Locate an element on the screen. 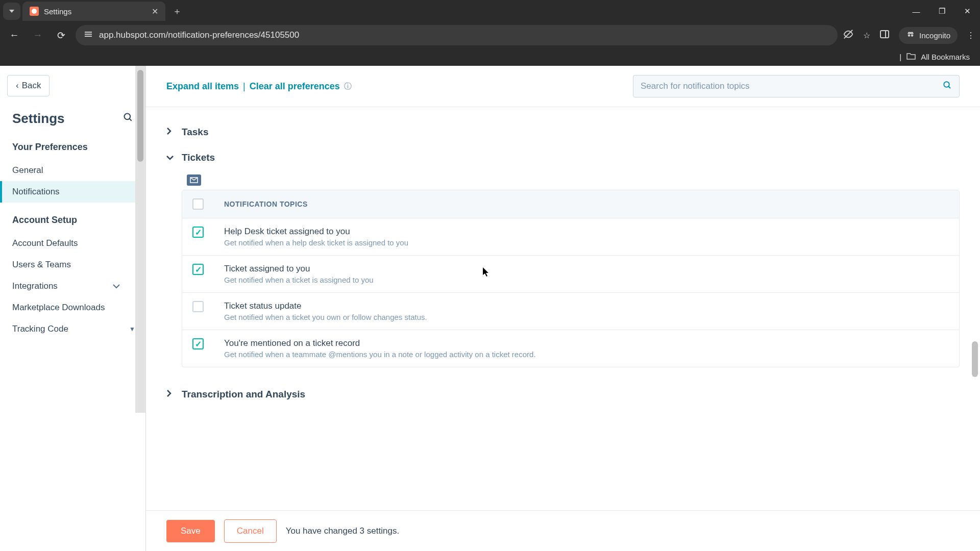 The width and height of the screenshot is (980, 551). window-controls: — ❐ ✕ is located at coordinates (942, 11).